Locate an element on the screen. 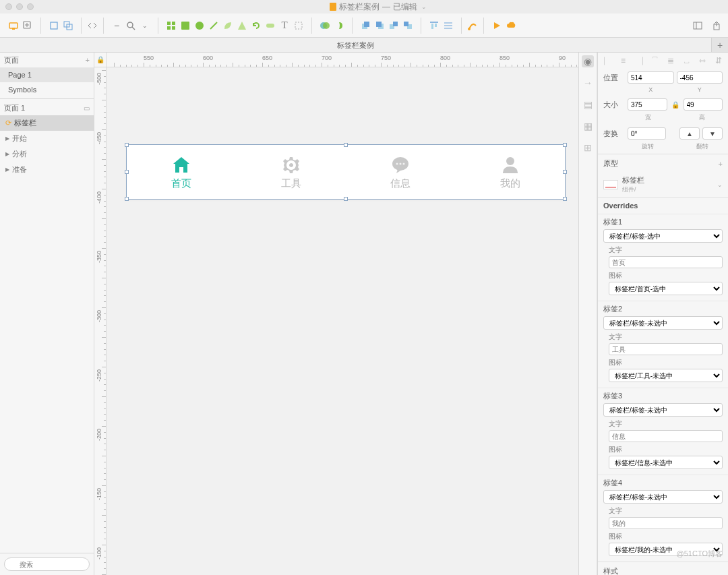  x-input is located at coordinates (651, 78).